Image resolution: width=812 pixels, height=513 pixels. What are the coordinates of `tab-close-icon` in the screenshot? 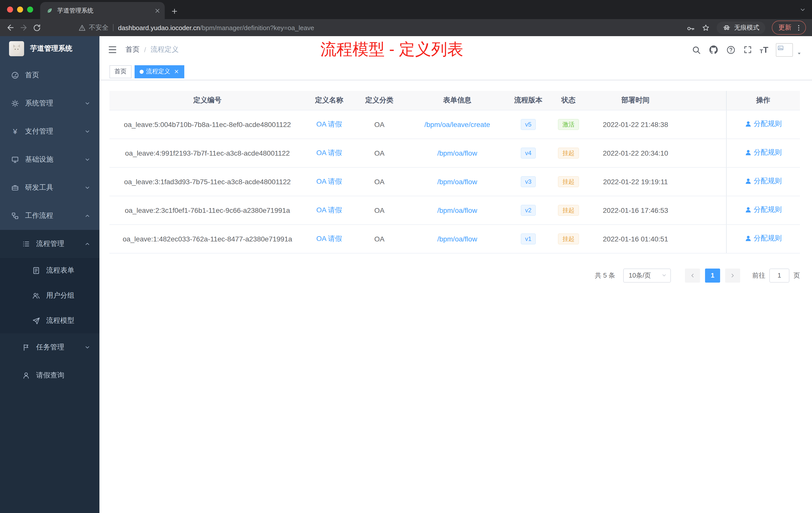 It's located at (157, 11).